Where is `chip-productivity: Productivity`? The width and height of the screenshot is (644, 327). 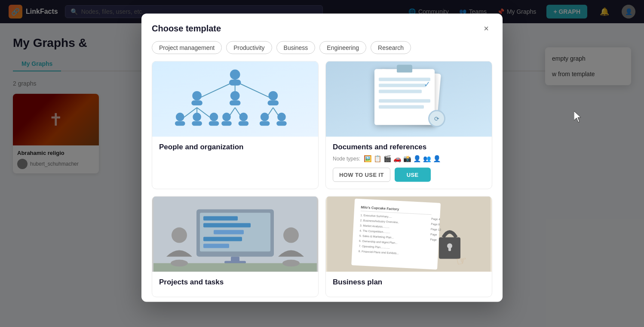 chip-productivity: Productivity is located at coordinates (249, 48).